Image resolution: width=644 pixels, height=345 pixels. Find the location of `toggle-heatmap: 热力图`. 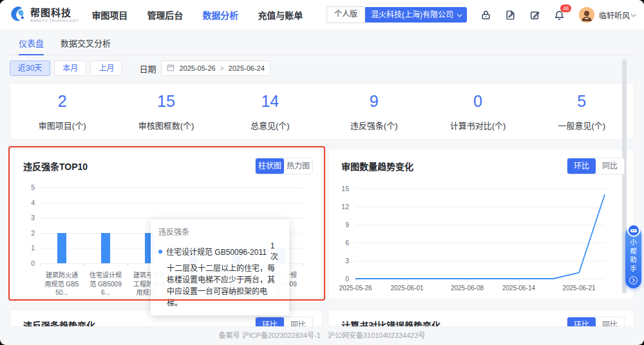

toggle-heatmap: 热力图 is located at coordinates (298, 166).